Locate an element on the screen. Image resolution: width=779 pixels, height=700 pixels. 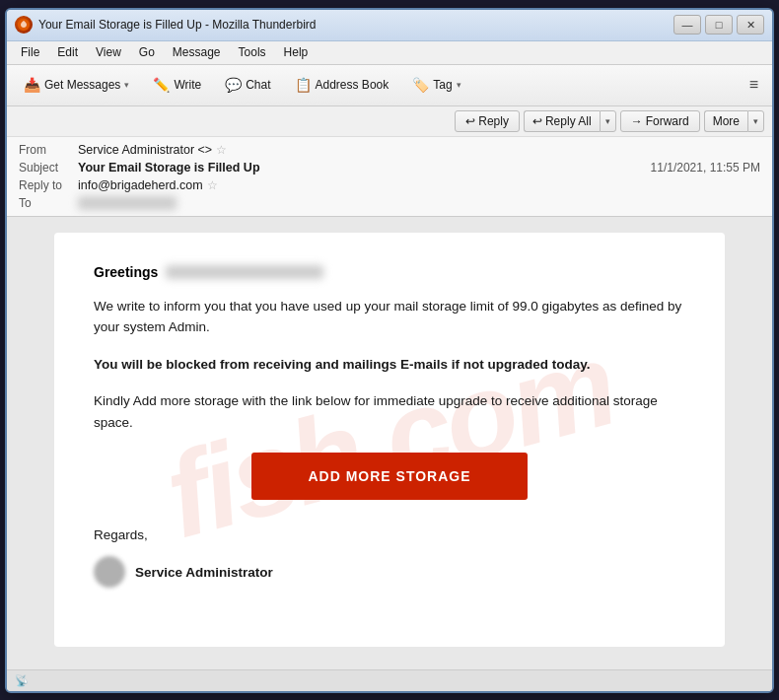
menu-go: Go is located at coordinates (147, 52).